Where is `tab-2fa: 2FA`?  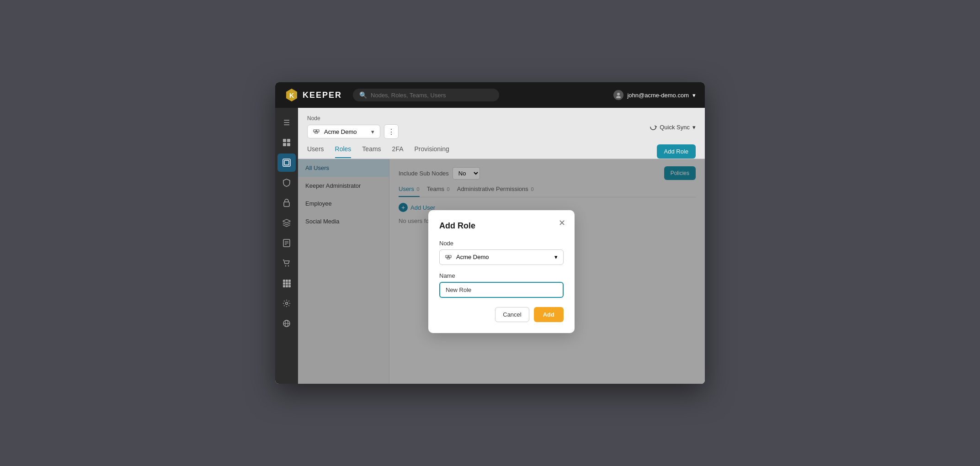 tab-2fa: 2FA is located at coordinates (398, 152).